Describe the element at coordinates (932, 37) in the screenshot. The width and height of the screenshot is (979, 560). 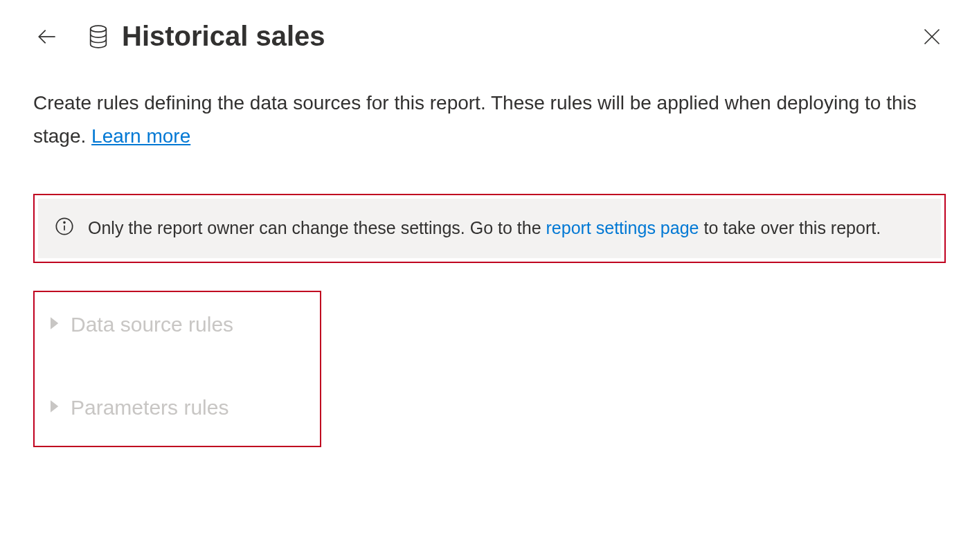
I see `close-icon` at that location.